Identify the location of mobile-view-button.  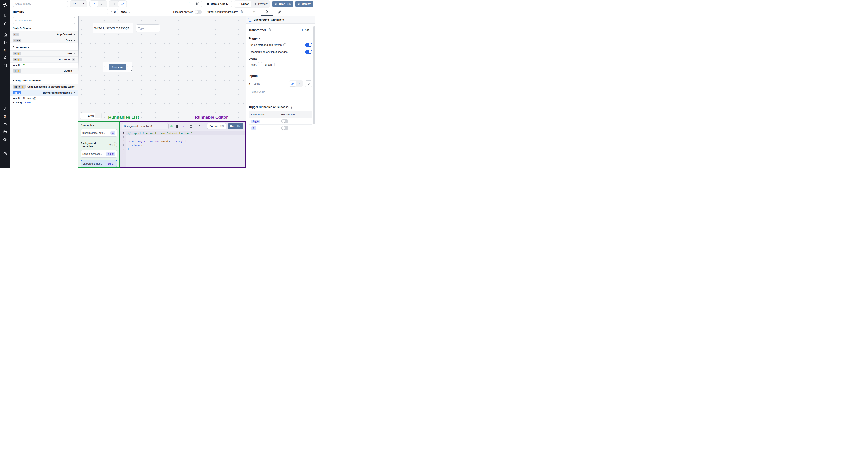
(113, 4).